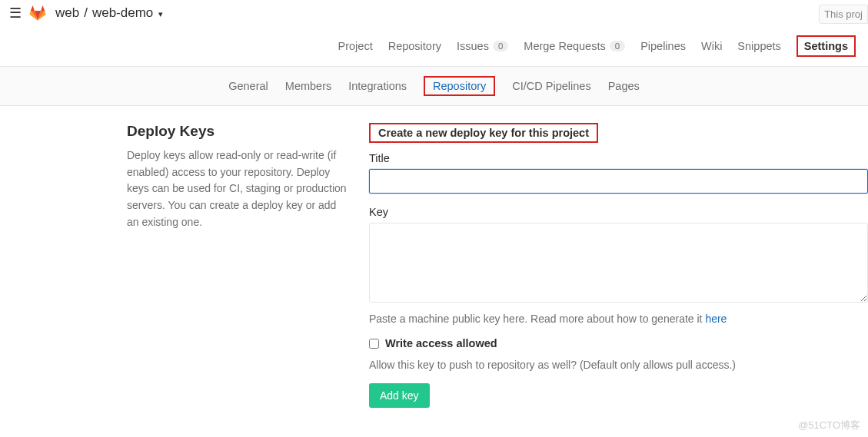 The height and width of the screenshot is (437, 868). I want to click on generate-help-link: here, so click(716, 319).